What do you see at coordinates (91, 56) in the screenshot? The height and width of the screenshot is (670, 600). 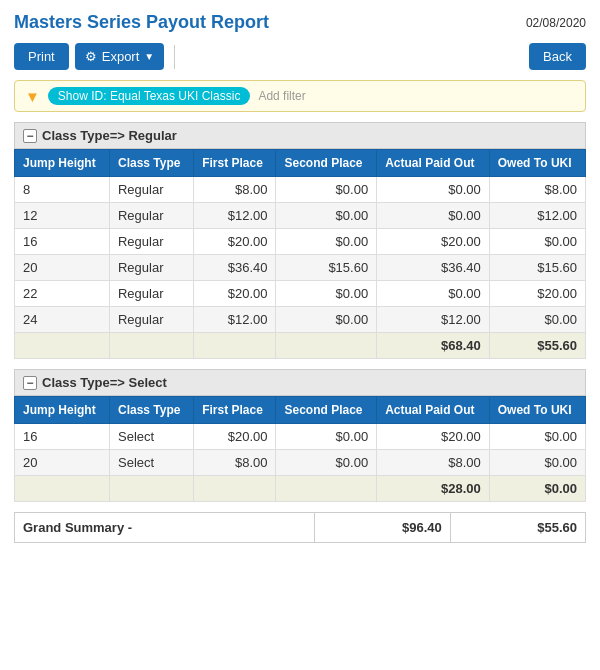 I see `gear-icon: ⚙` at bounding box center [91, 56].